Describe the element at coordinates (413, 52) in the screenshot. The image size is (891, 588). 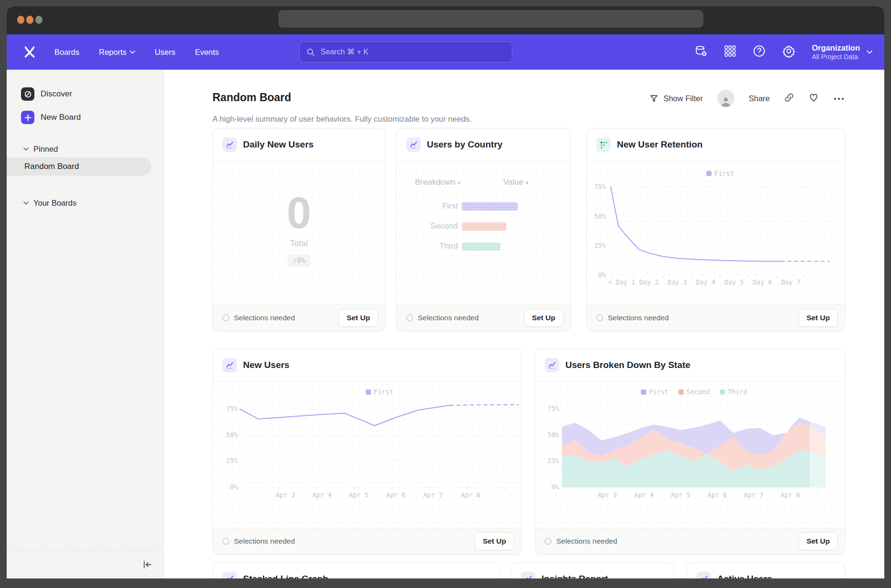
I see `search-input` at that location.